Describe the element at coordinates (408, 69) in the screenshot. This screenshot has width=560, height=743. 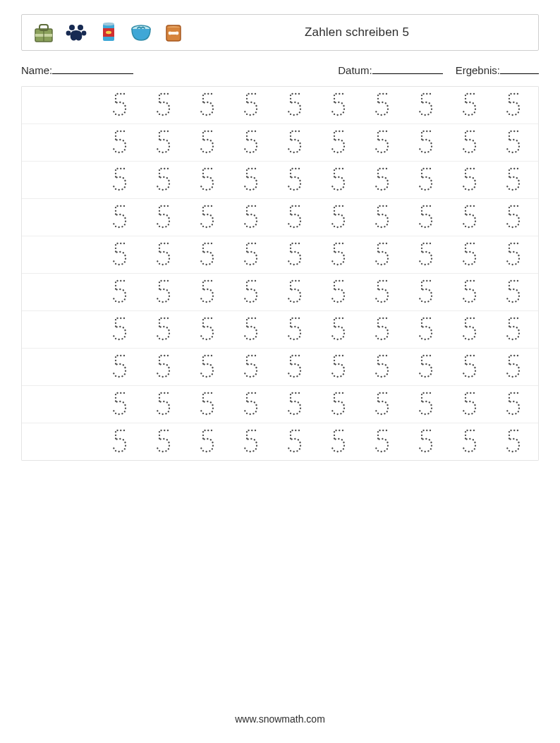
I see `date-blank` at that location.